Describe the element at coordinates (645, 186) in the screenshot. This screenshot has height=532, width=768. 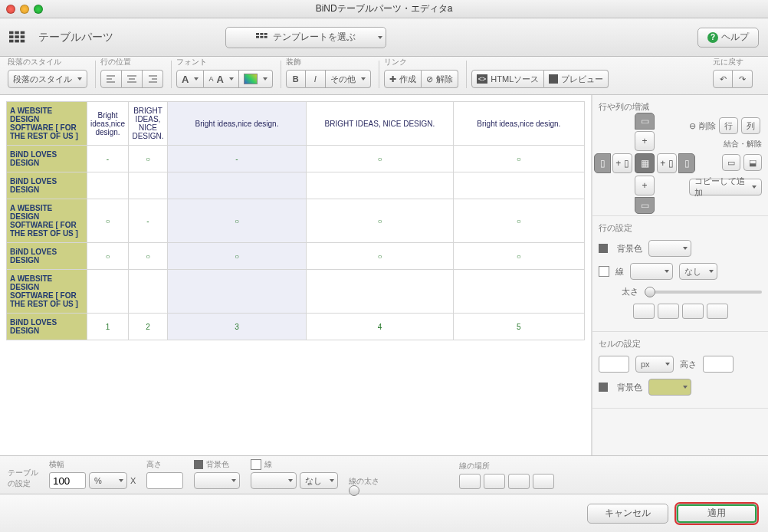
I see `add-row-below: +` at that location.